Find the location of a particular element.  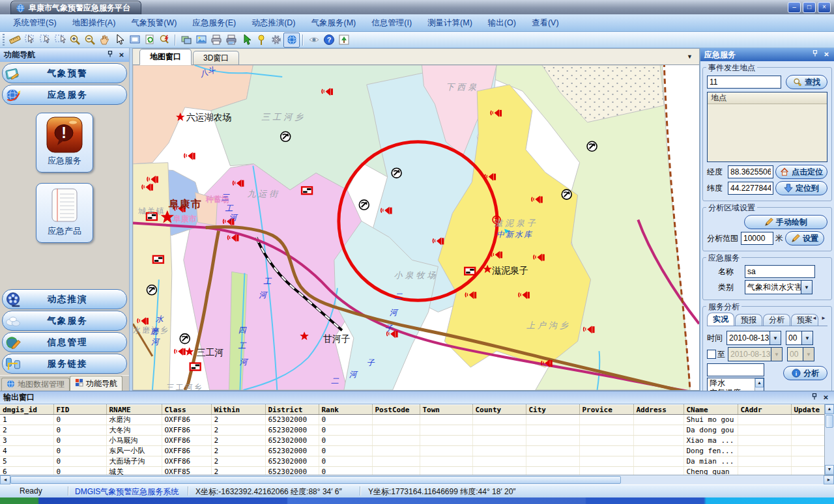

image-export-icon is located at coordinates (201, 40).